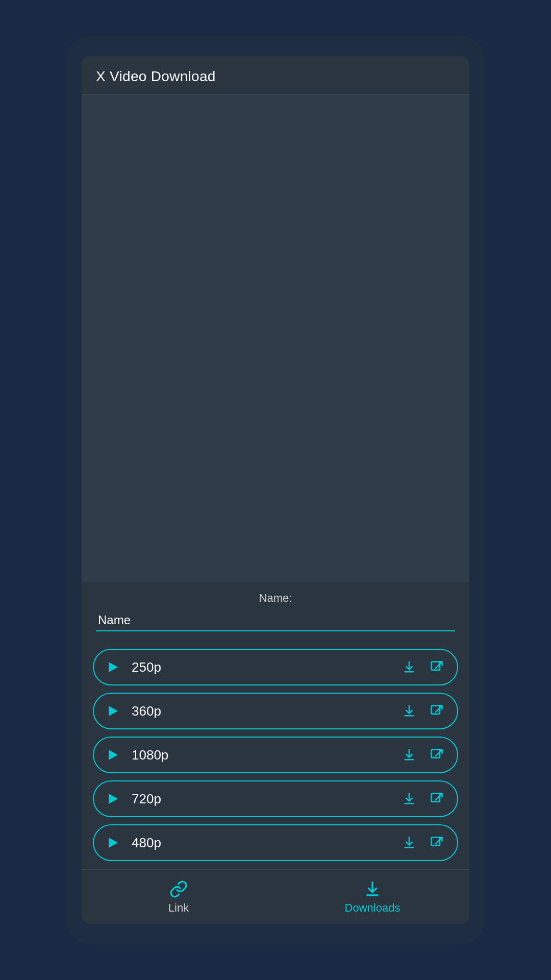 Image resolution: width=551 pixels, height=980 pixels. I want to click on play-icon-1080p, so click(113, 755).